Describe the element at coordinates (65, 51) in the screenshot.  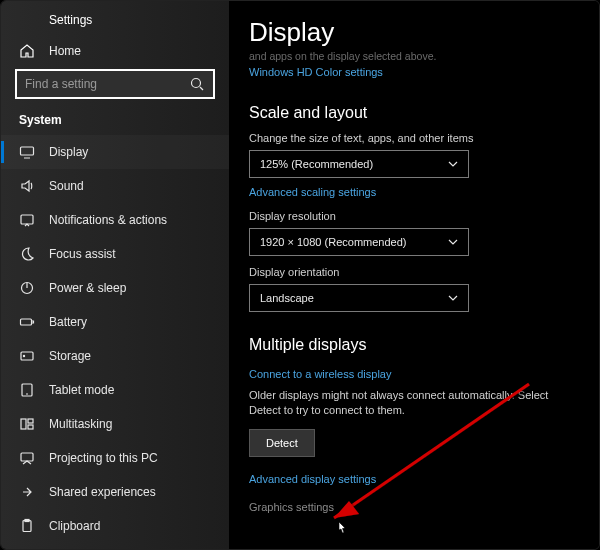
I see `home-label: Home` at that location.